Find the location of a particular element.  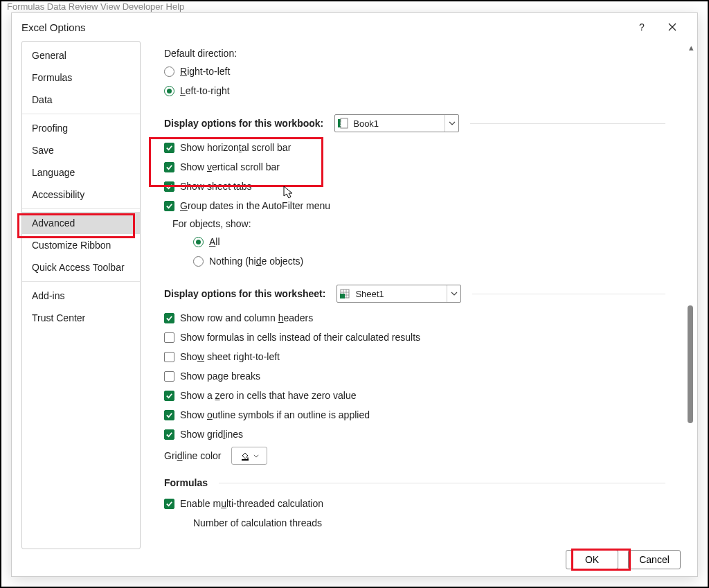

default-direction-label: Default direction: is located at coordinates (415, 53).